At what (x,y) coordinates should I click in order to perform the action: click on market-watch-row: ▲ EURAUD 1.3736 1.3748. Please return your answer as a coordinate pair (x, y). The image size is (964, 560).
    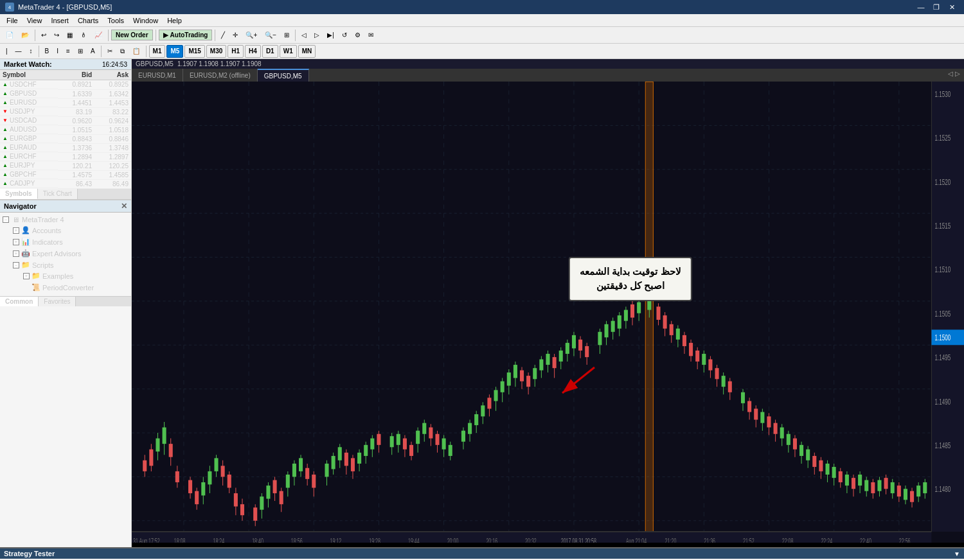
    Looking at the image, I should click on (66, 148).